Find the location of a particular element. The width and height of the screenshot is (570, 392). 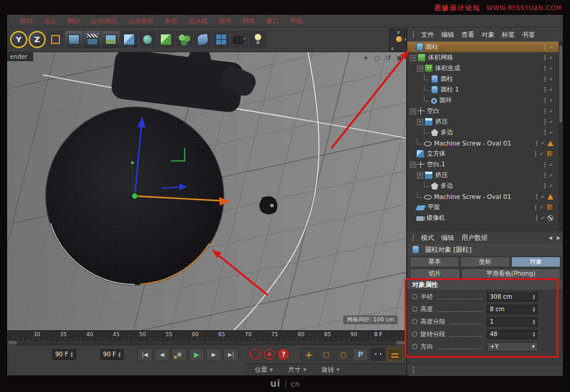

scale-tool-icon is located at coordinates (56, 39).